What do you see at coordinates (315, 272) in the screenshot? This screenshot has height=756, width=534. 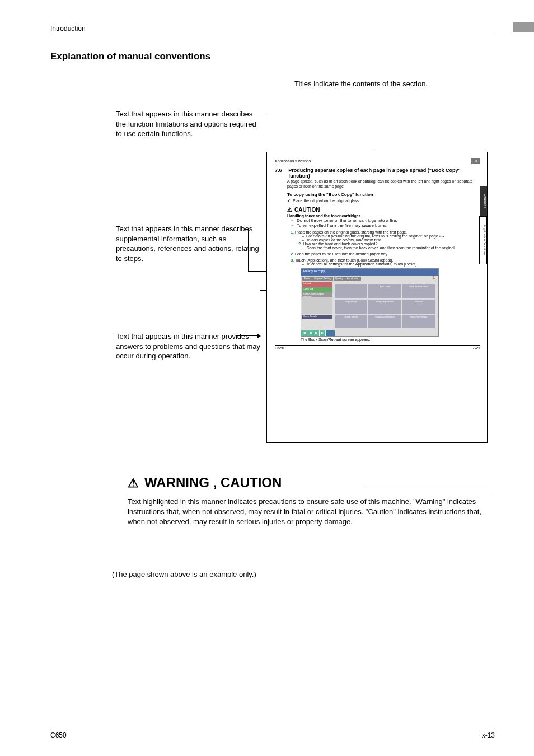 I see `screen-ready: Ready to copy.` at bounding box center [315, 272].